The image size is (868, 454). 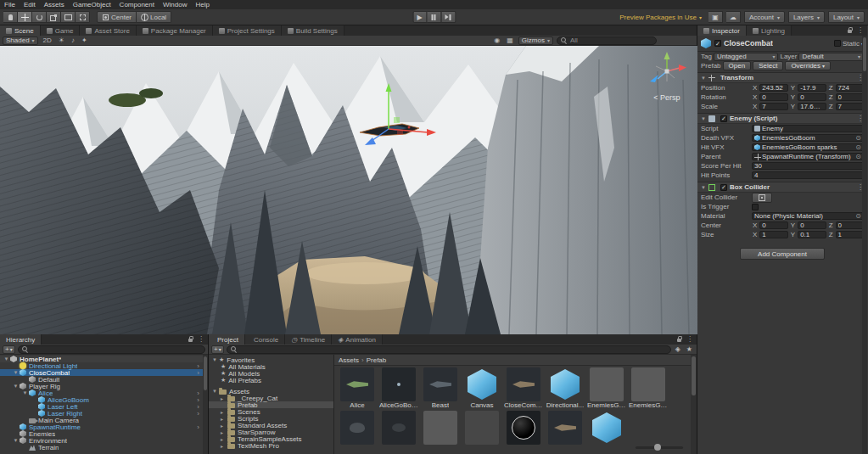 What do you see at coordinates (850, 107) in the screenshot?
I see `axis-z-input: 7` at bounding box center [850, 107].